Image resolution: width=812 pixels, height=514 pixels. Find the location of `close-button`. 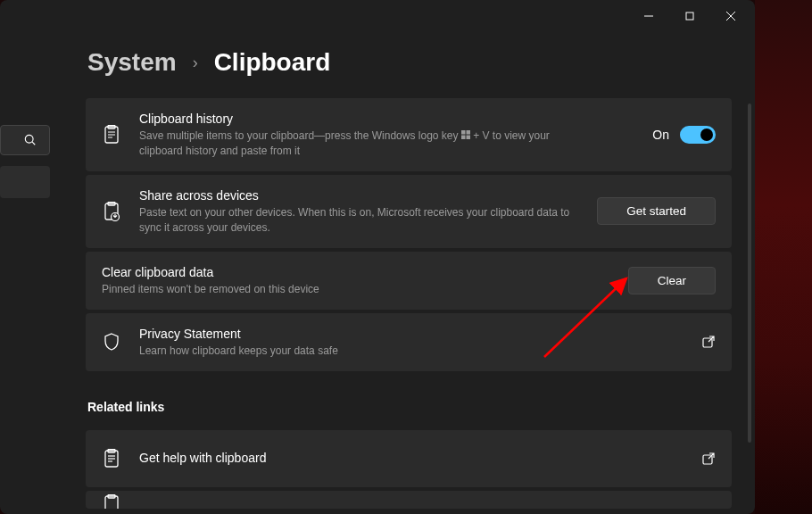

close-button is located at coordinates (731, 16).